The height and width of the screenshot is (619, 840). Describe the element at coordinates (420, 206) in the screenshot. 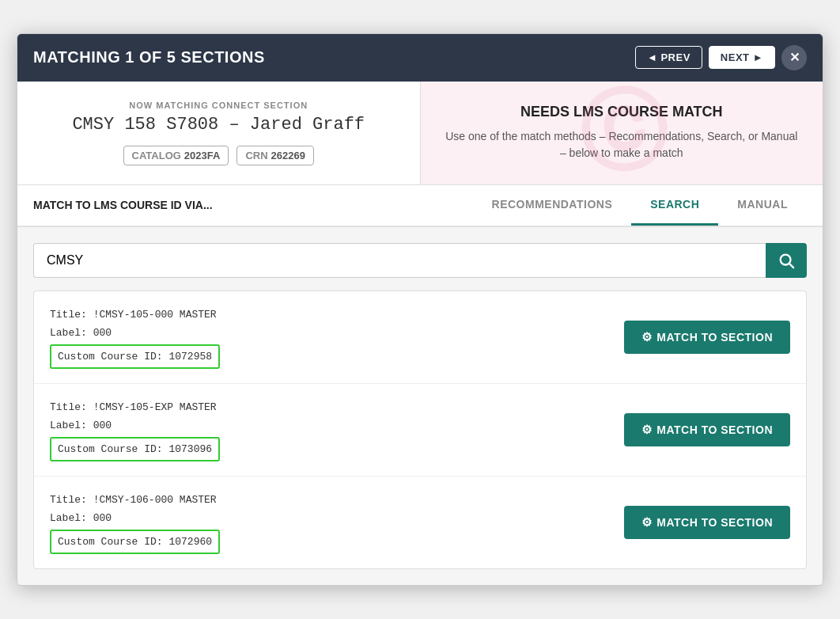

I see `tabs-bar: MATCH TO LMS COURSE ID VIA... RECOMMENDA…` at that location.